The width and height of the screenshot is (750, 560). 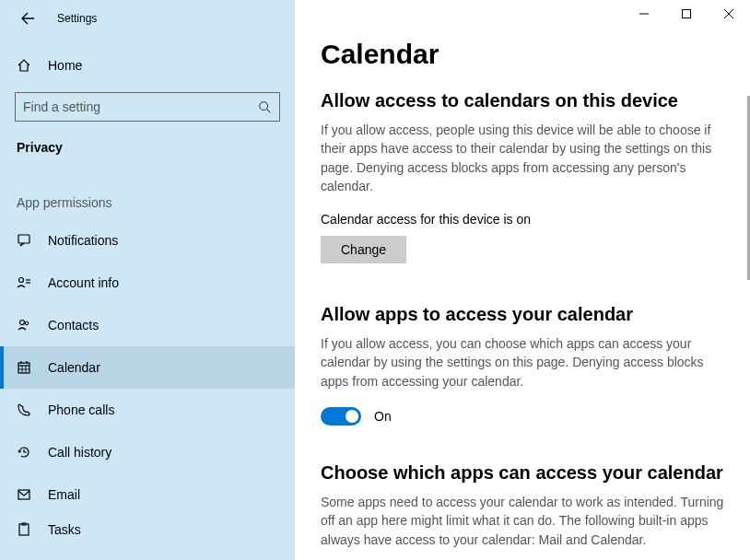 I want to click on apps-access-toggle, so click(x=341, y=416).